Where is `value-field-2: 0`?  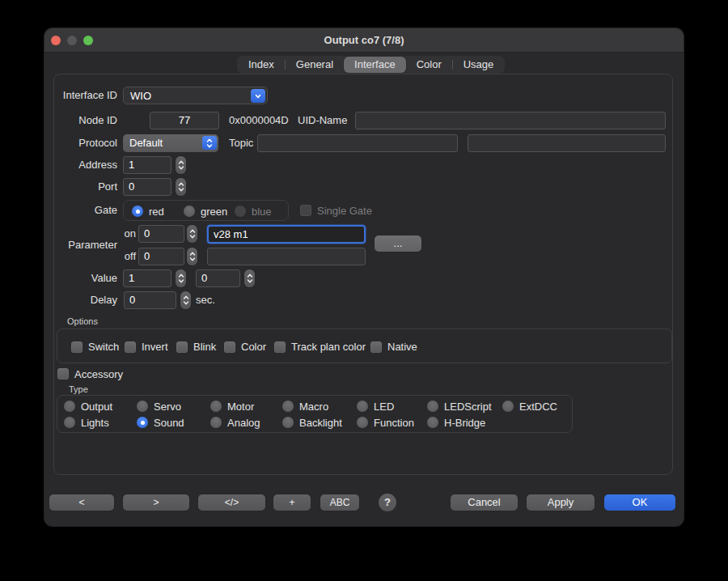 value-field-2: 0 is located at coordinates (218, 278).